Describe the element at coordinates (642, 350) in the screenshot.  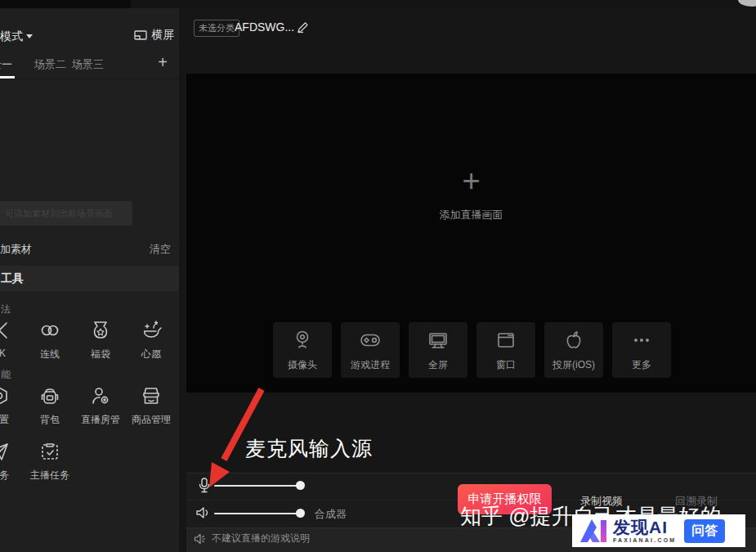
I see `source-more-button: 更多` at that location.